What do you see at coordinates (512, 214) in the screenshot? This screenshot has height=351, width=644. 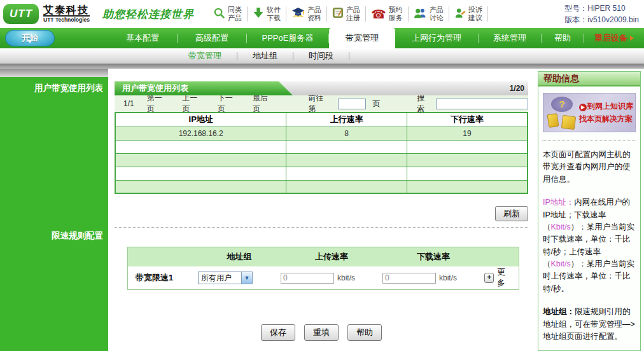 I see `refresh-button: 刷新` at bounding box center [512, 214].